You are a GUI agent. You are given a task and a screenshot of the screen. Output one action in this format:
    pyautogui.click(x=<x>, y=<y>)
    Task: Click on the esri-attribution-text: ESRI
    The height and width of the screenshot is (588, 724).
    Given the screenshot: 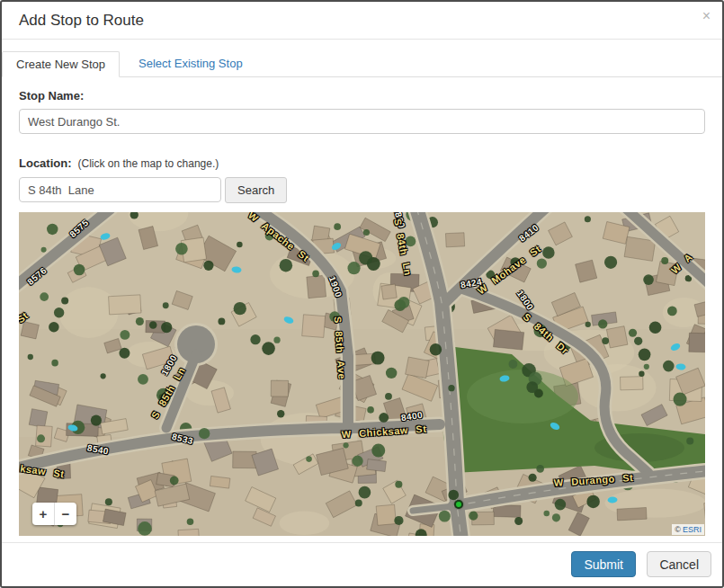 What is the action you would take?
    pyautogui.click(x=693, y=530)
    